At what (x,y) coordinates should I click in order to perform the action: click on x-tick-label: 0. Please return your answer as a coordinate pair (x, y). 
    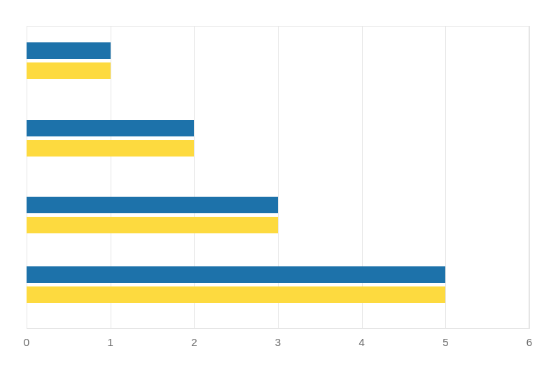
    Looking at the image, I should click on (27, 342).